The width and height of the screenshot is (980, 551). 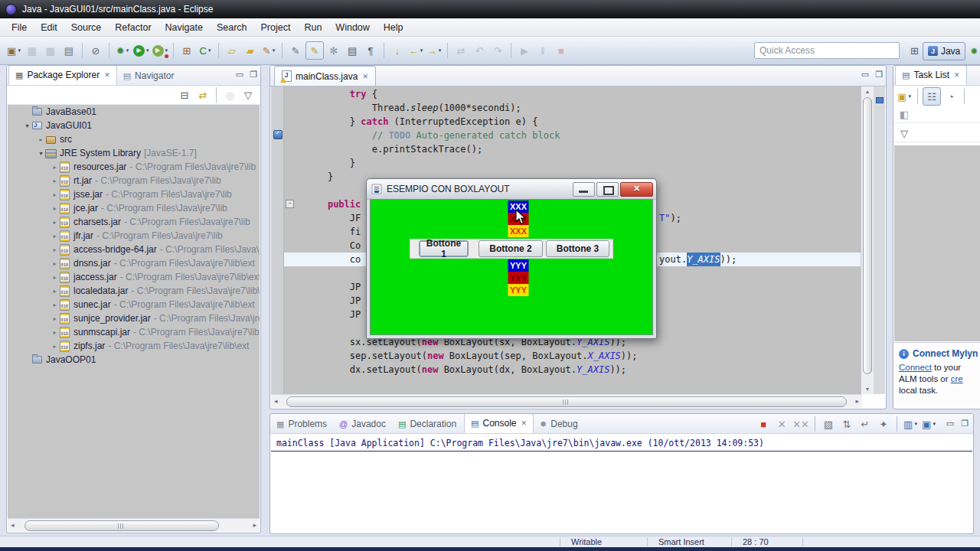 I want to click on tree-item-sunec-jar: ▸sunec.jar- C:\Program Files\Java\jre7\l…, so click(x=133, y=305).